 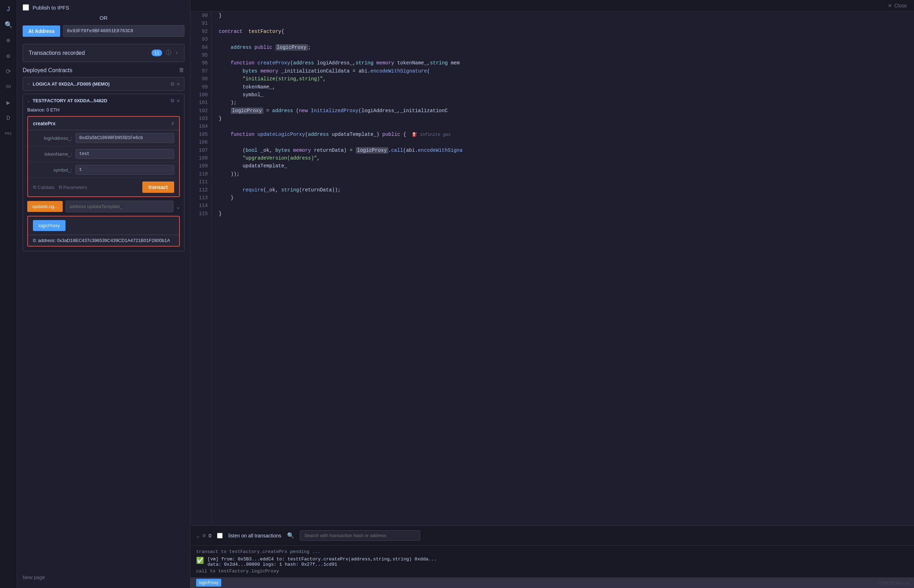 I want to click on code-line-98: "initialize(string,string)",, so click(x=563, y=79).